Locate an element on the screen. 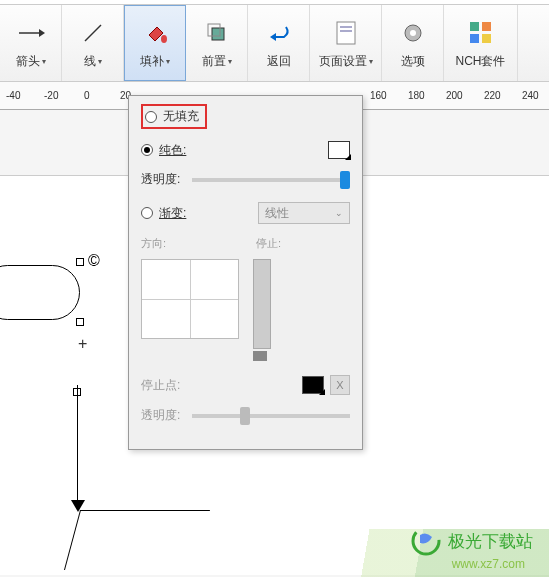  gear-icon is located at coordinates (413, 33).